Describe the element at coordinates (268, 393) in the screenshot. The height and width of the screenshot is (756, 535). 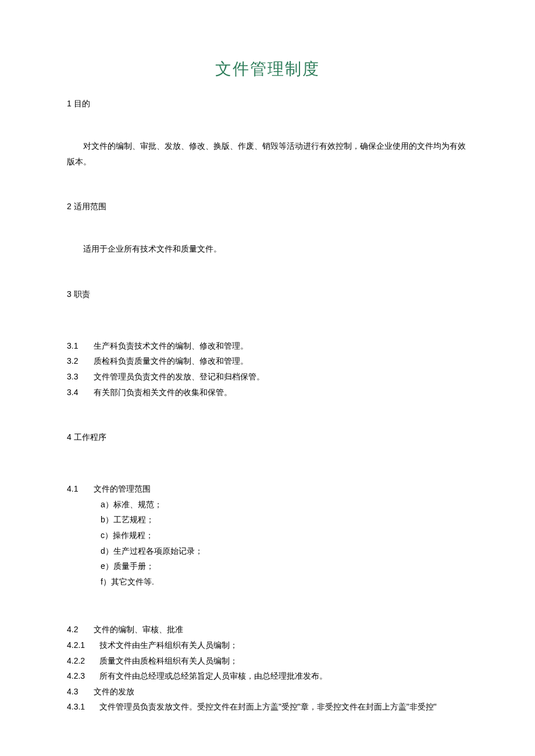
I see `item-3-4: 3.4 有关部门负责相关文件的收集和保管。` at that location.